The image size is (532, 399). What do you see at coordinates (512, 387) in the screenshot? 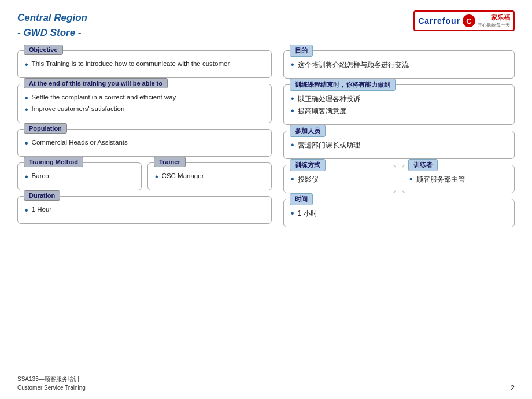
I see `footer-page-number: 2` at bounding box center [512, 387].